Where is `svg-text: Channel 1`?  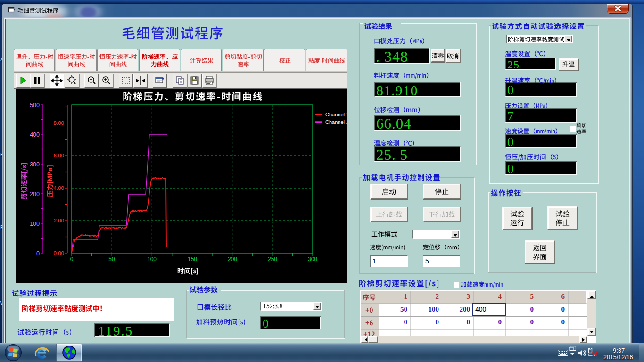
svg-text: Channel 1 is located at coordinates (337, 115).